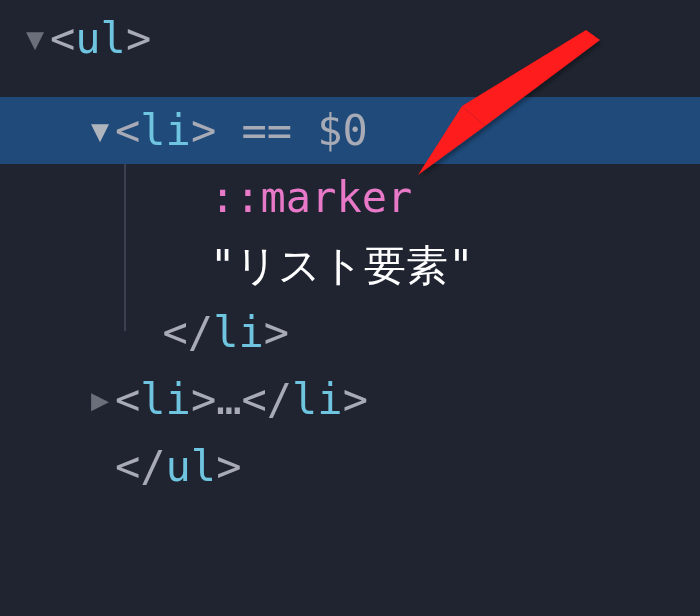 This screenshot has width=700, height=616. I want to click on pseudo-element-marker: ::marker, so click(311, 198).